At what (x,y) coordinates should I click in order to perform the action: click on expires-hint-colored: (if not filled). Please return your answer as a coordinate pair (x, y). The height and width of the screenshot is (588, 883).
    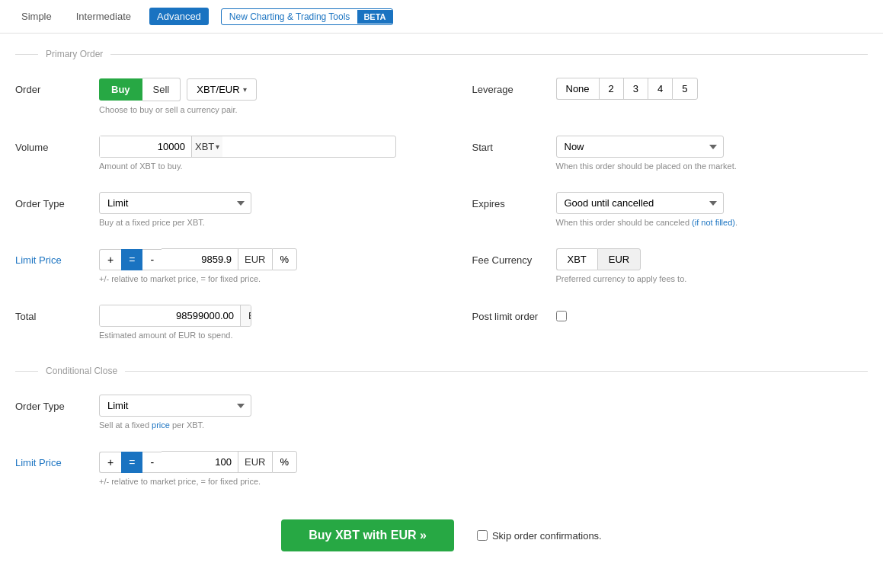
    Looking at the image, I should click on (713, 222).